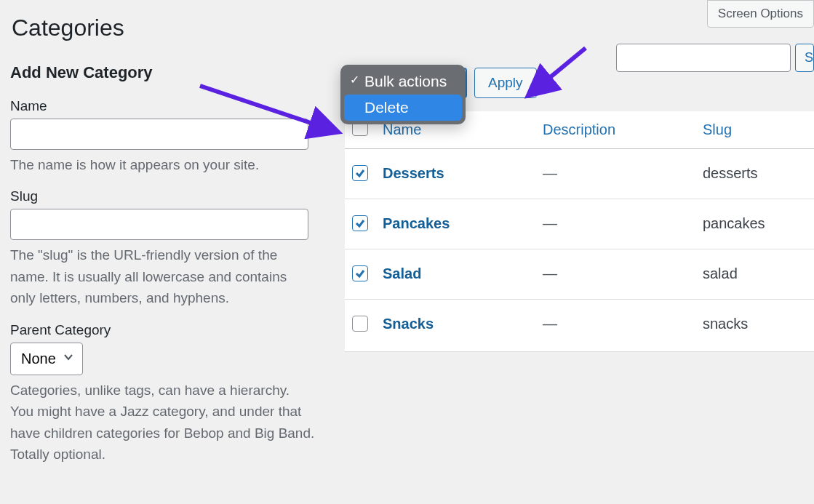 Image resolution: width=814 pixels, height=504 pixels. I want to click on parent-category-label: Parent Category, so click(163, 330).